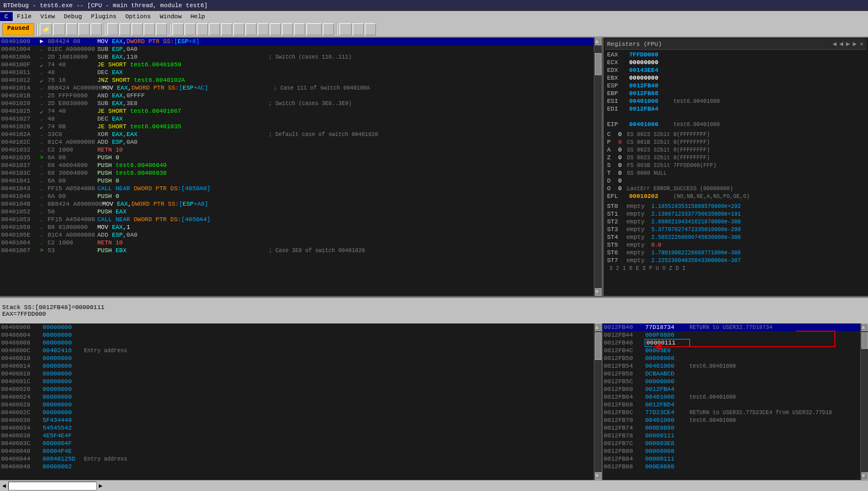 Image resolution: width=868 pixels, height=491 pixels. Describe the element at coordinates (736, 222) in the screenshot. I see `st-reg-row: ST2 empty 2.60862194341621670000e-308` at that location.